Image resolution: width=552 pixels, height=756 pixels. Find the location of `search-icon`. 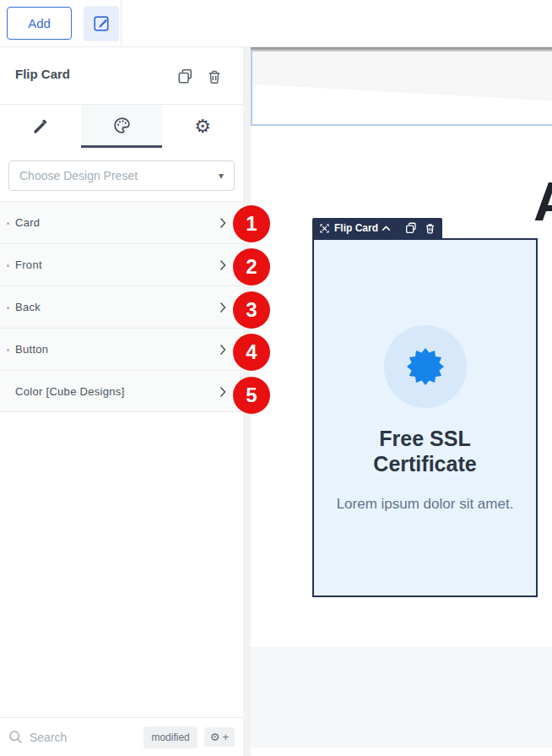

search-icon is located at coordinates (15, 737).